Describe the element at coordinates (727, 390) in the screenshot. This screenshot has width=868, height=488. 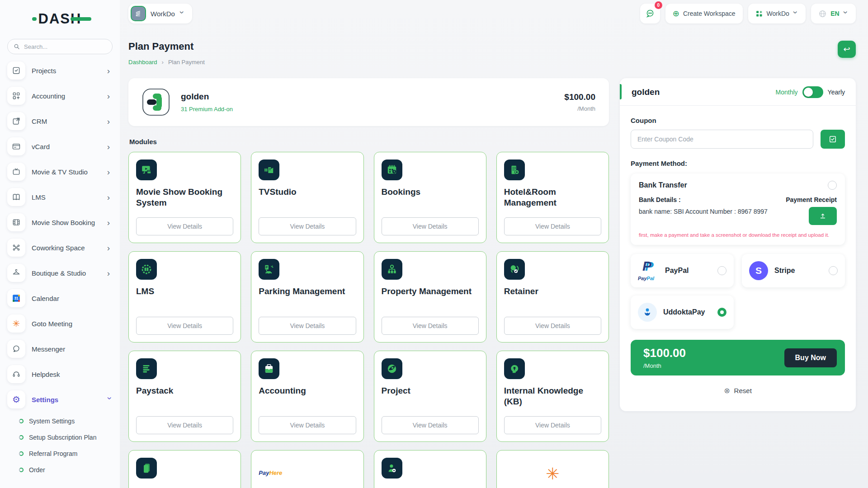
I see `close-circle-icon: ⊗` at that location.